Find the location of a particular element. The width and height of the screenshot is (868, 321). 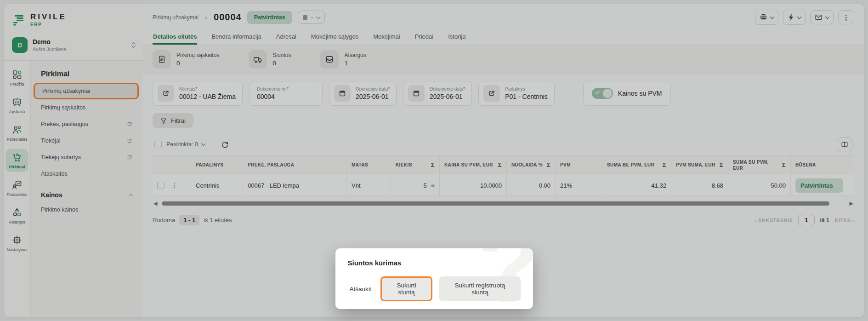

modal-actions: Atšaukti Sukurti siuntą Sukurti registru… is located at coordinates (434, 284).